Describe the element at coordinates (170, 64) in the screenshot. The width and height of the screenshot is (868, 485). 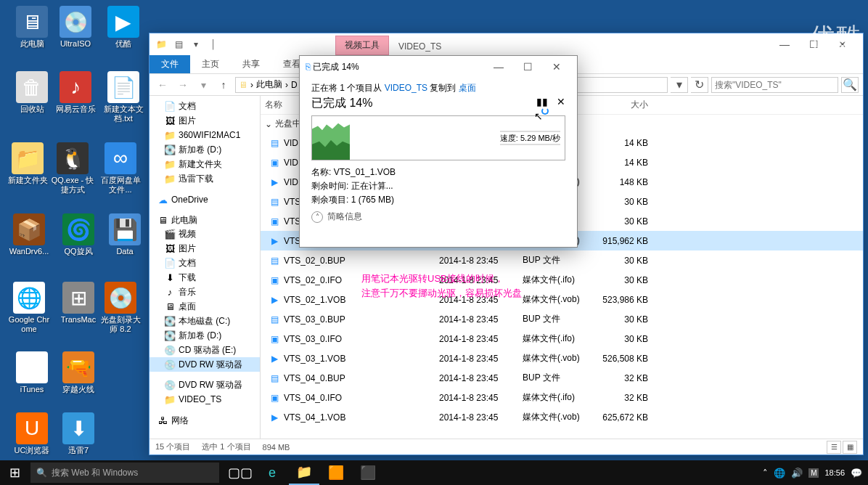
I see `ribbon-file: 文件` at that location.